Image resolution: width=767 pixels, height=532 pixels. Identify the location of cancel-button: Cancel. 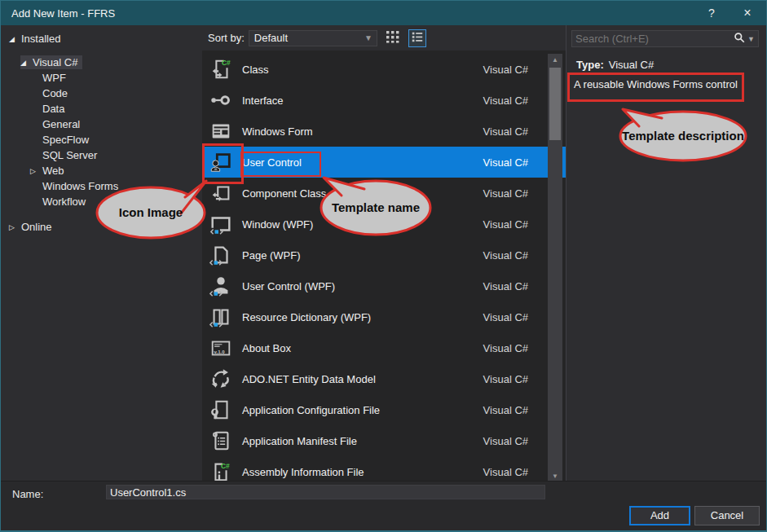
(727, 516).